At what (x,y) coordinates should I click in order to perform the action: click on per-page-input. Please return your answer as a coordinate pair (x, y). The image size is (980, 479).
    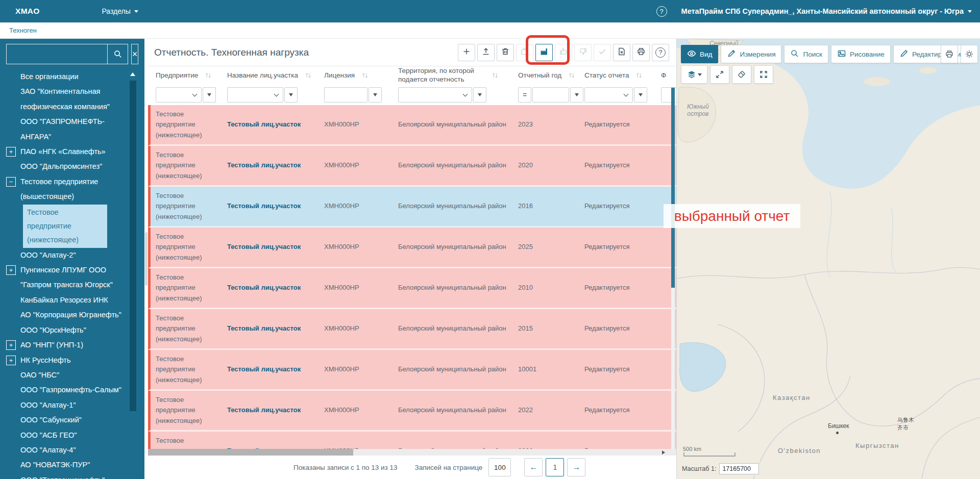
    Looking at the image, I should click on (500, 467).